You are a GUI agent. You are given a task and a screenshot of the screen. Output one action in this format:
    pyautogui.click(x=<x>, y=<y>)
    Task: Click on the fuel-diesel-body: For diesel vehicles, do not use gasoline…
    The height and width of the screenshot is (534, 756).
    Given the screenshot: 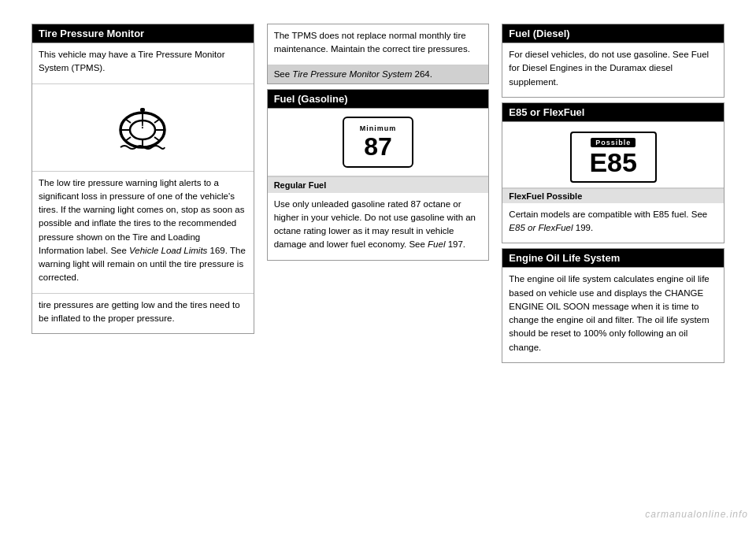 What is the action you would take?
    pyautogui.click(x=613, y=70)
    